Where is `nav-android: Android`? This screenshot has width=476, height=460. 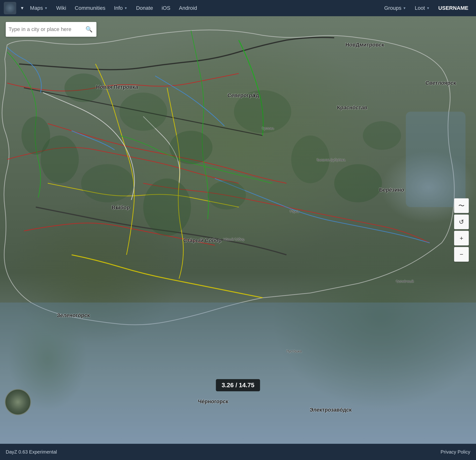
nav-android: Android is located at coordinates (188, 8).